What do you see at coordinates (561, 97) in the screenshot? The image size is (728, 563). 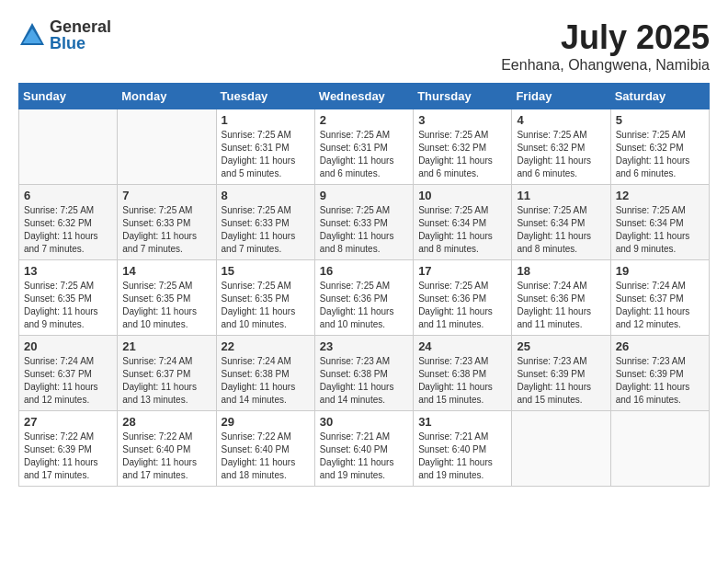 I see `weekday-header-friday: Friday` at bounding box center [561, 97].